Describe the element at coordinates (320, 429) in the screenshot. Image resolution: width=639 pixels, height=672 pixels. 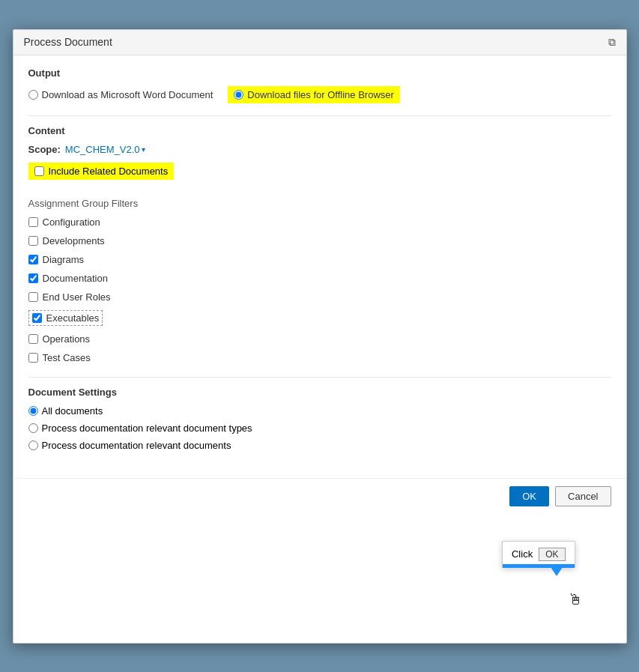
I see `document-settings-radio-group: All documents Process documentation rele…` at that location.